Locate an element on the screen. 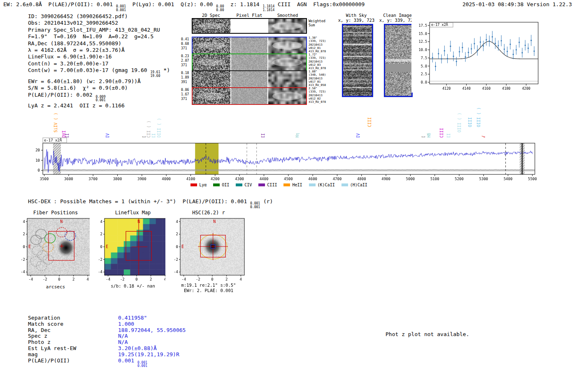  hscdex-header: HSC-DEX : Possible Matches = 1 (within +… is located at coordinates (151, 204).